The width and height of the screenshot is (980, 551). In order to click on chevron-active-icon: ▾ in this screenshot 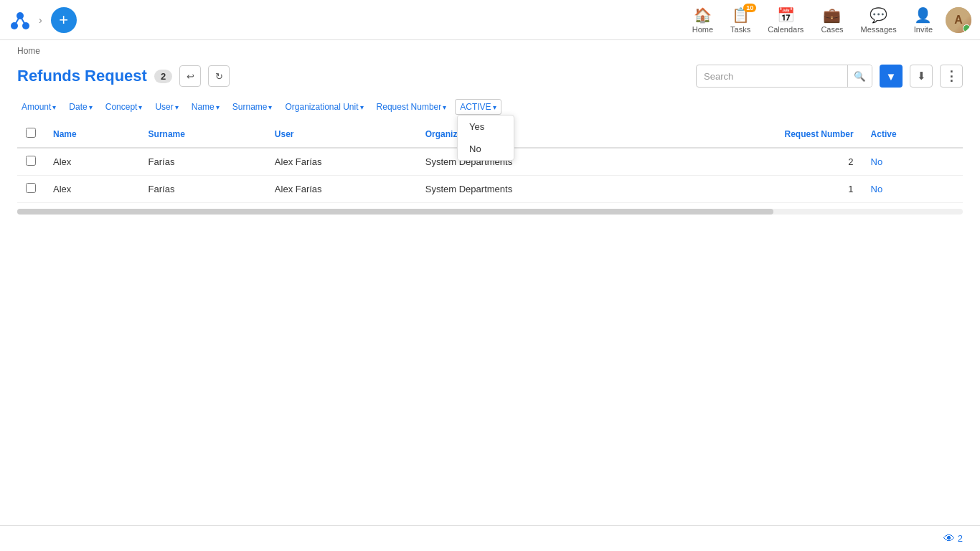, I will do `click(495, 108)`.